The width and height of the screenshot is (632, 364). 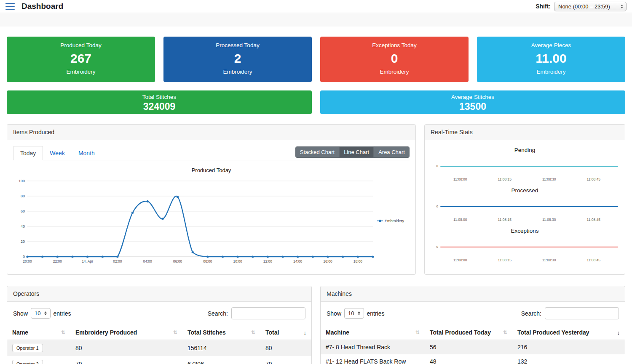 I want to click on operator-link: Operator 1, so click(x=28, y=348).